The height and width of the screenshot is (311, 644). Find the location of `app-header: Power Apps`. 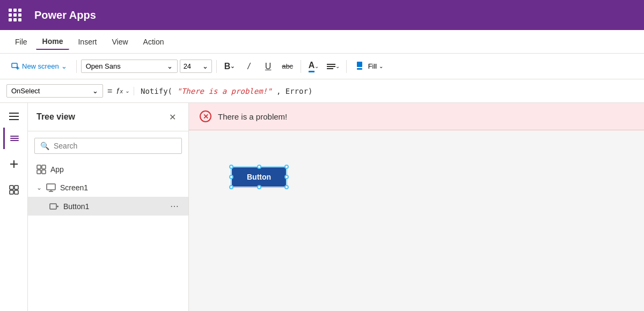

app-header: Power Apps is located at coordinates (322, 15).